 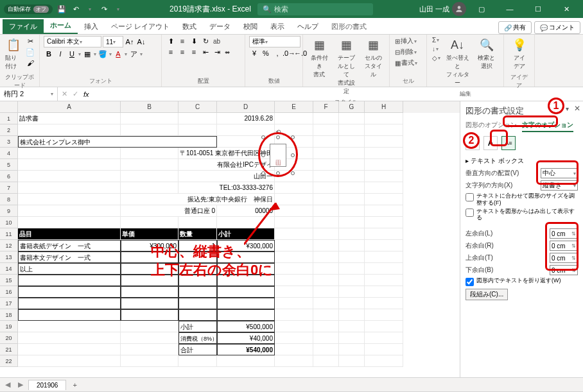 I want to click on align-right-icon: ≡, so click(x=194, y=52).